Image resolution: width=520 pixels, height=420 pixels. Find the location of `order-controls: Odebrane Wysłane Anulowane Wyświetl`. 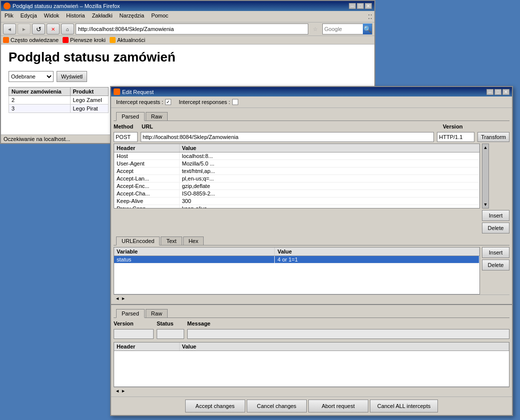

order-controls: Odebrane Wysłane Anulowane Wyświetl is located at coordinates (188, 76).